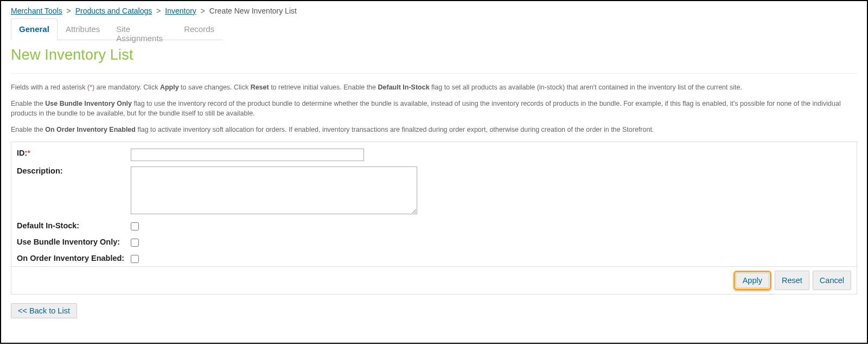 This screenshot has width=868, height=346. I want to click on description-label: Description:, so click(74, 191).